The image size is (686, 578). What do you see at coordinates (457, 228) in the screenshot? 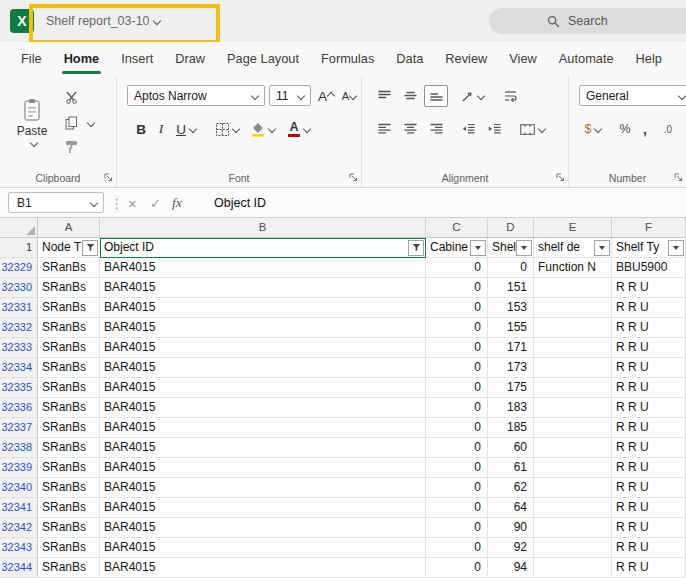
I see `column-header-c: C` at bounding box center [457, 228].